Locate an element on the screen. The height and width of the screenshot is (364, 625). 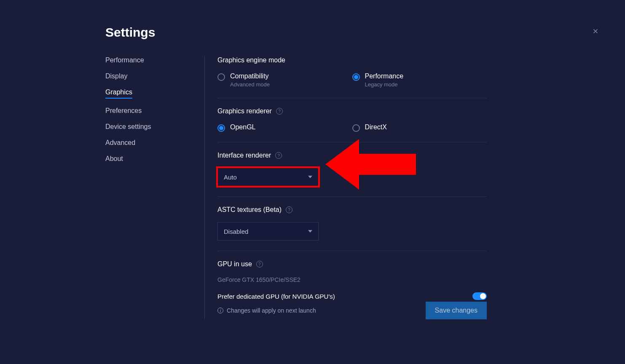
engine-mode-title: Graphics engine mode is located at coordinates (352, 60).